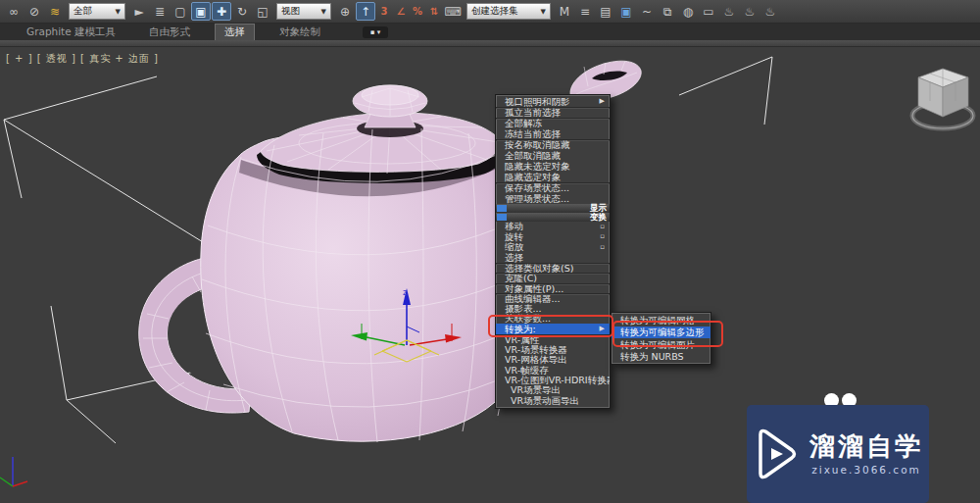 The width and height of the screenshot is (980, 503). Describe the element at coordinates (242, 12) in the screenshot. I see `select-and-rotate-icon: ↻` at that location.